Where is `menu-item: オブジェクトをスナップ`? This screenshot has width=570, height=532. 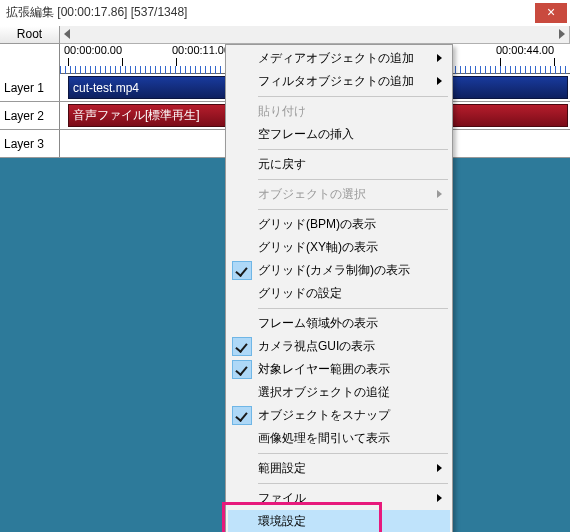 menu-item: オブジェクトをスナップ is located at coordinates (339, 416).